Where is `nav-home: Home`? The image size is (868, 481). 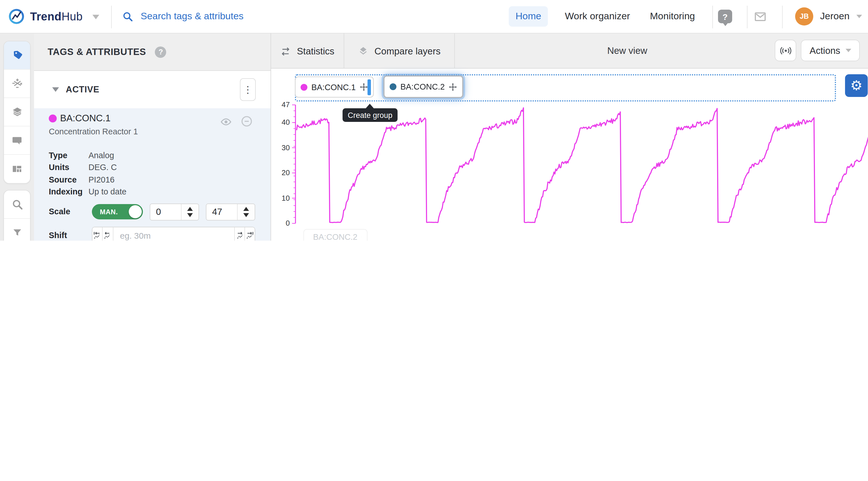
nav-home: Home is located at coordinates (528, 17).